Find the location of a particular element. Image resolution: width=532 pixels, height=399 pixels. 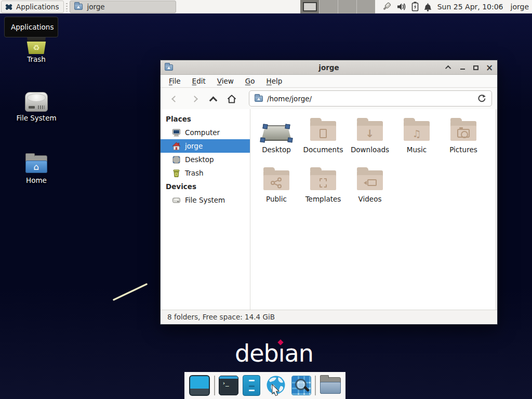

taskbar-button-label: jorge is located at coordinates (96, 7).